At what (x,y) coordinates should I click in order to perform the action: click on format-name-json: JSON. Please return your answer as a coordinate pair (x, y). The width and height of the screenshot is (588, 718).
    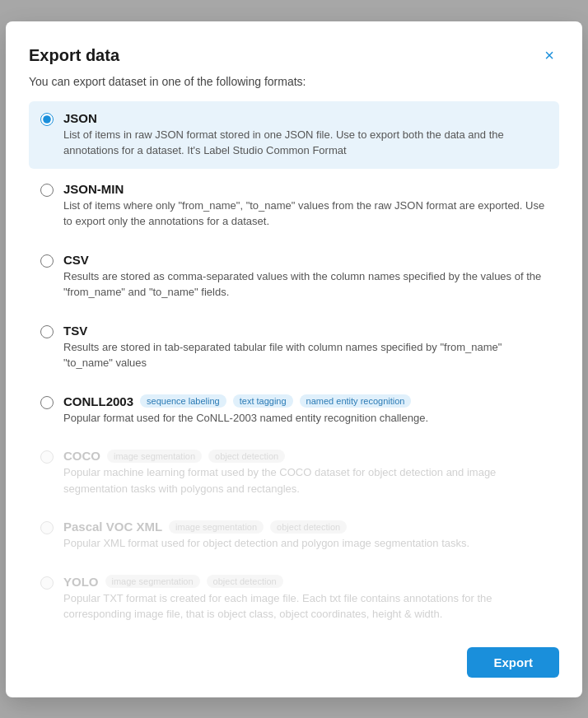
    Looking at the image, I should click on (81, 119).